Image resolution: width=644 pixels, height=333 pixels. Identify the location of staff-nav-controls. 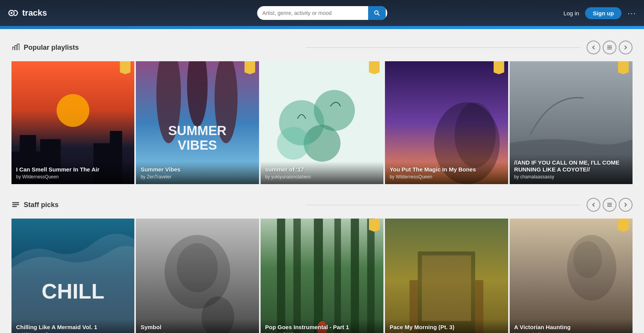
(610, 205).